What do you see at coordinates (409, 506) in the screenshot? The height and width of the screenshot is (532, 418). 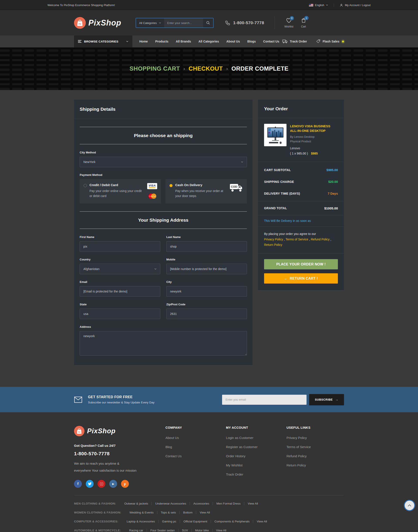 I see `scroll-to-top-button` at bounding box center [409, 506].